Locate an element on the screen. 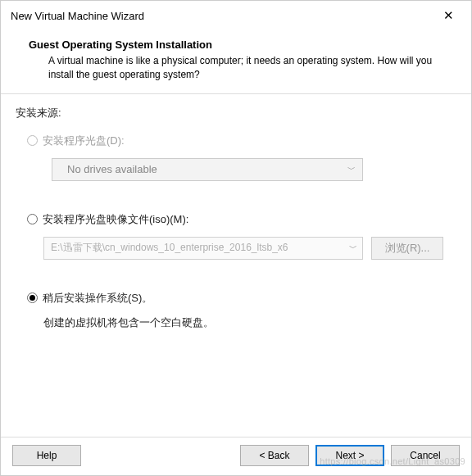 Image resolution: width=472 pixels, height=476 pixels. disc-dropdown-text: No drives available is located at coordinates (112, 169).